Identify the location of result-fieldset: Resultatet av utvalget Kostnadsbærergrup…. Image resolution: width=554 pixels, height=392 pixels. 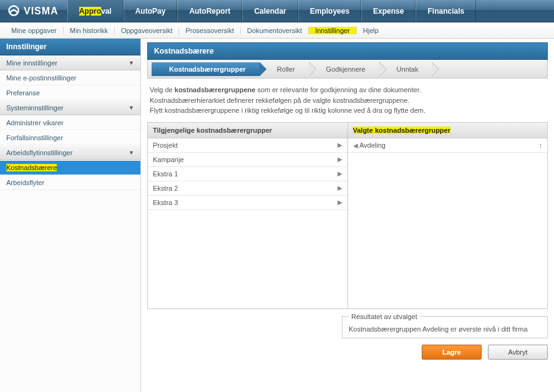
(445, 325).